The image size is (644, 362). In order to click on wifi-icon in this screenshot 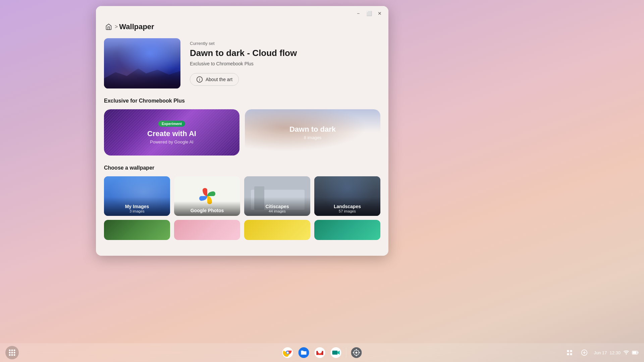, I will do `click(626, 353)`.